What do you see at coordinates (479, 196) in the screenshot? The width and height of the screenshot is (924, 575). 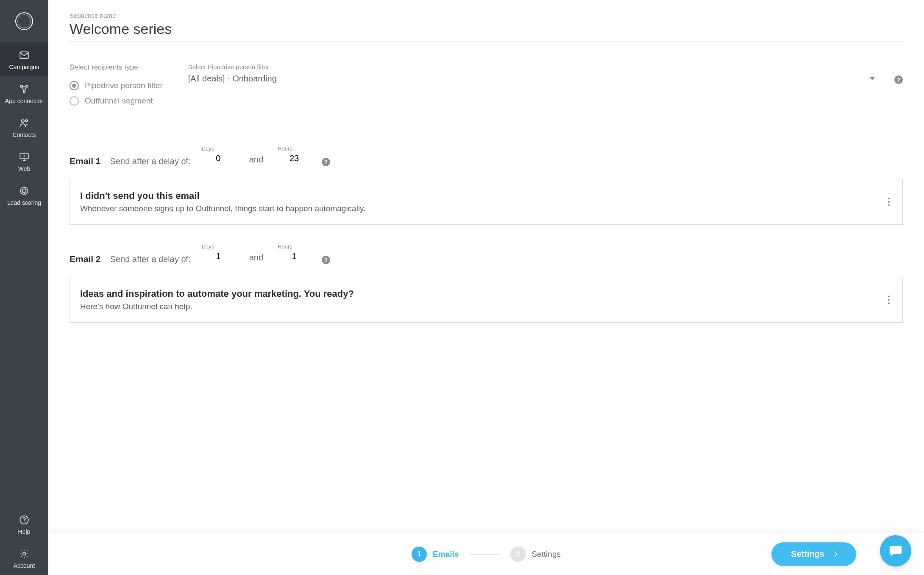 I see `email-subject: I didn't send you this email` at bounding box center [479, 196].